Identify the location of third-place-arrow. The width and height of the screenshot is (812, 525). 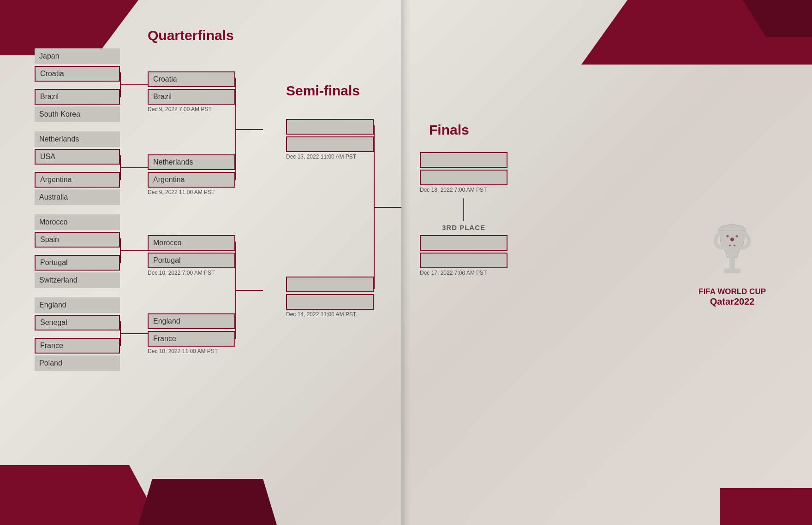
(464, 210).